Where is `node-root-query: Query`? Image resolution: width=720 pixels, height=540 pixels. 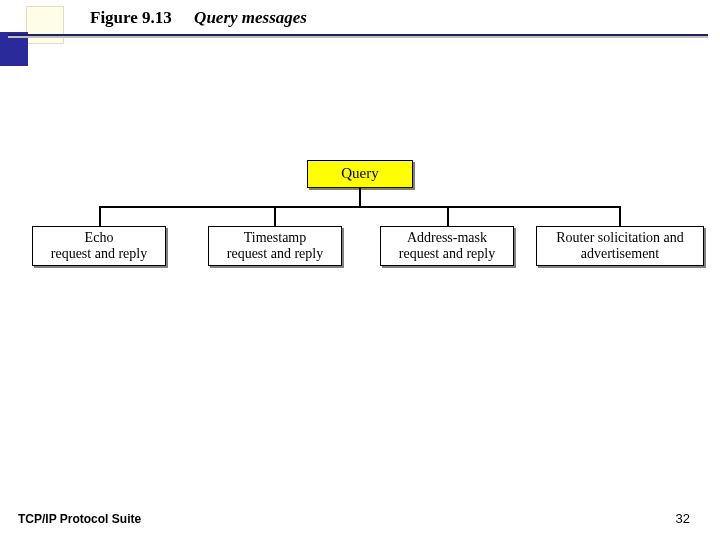 node-root-query: Query is located at coordinates (360, 174).